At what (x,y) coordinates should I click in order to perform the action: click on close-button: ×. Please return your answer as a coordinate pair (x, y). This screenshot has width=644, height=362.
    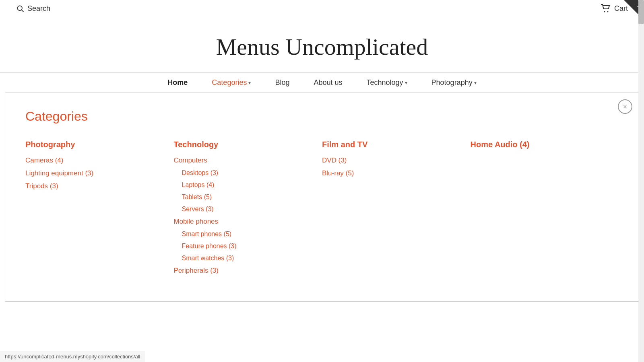
    Looking at the image, I should click on (625, 107).